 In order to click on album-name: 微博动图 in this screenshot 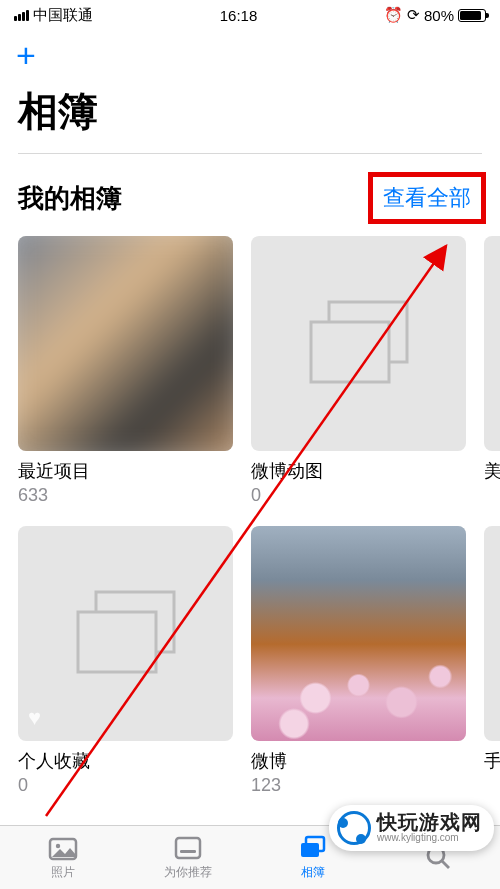, I will do `click(358, 471)`.